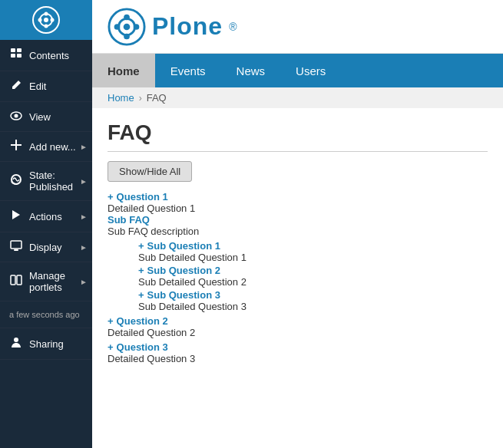 This screenshot has width=503, height=448. Describe the element at coordinates (298, 209) in the screenshot. I see `faq-detail-1: Detailed Question 1` at that location.